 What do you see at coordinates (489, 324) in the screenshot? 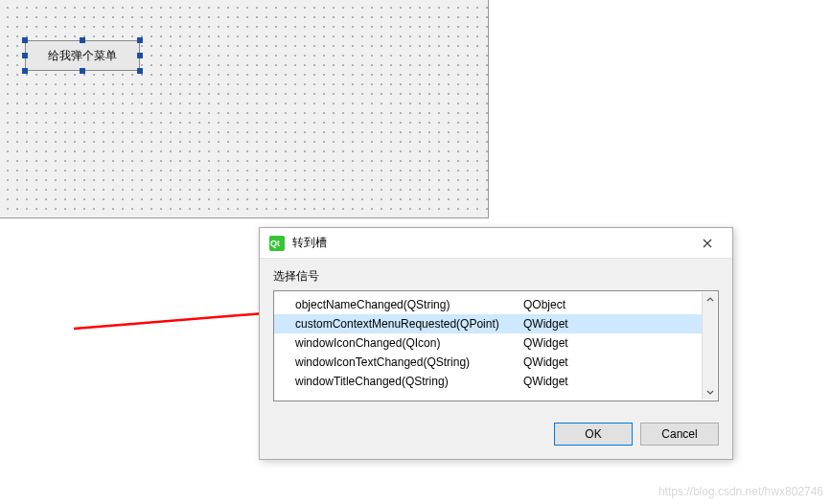
I see `signal-row: customContextMenuRequested(QPoint)QWidge…` at bounding box center [489, 324].